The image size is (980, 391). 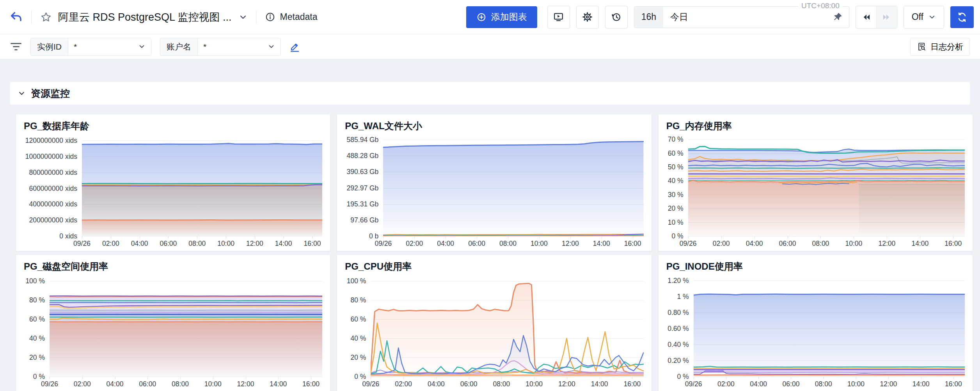 What do you see at coordinates (940, 47) in the screenshot?
I see `log-analysis-button: 日志分析` at bounding box center [940, 47].